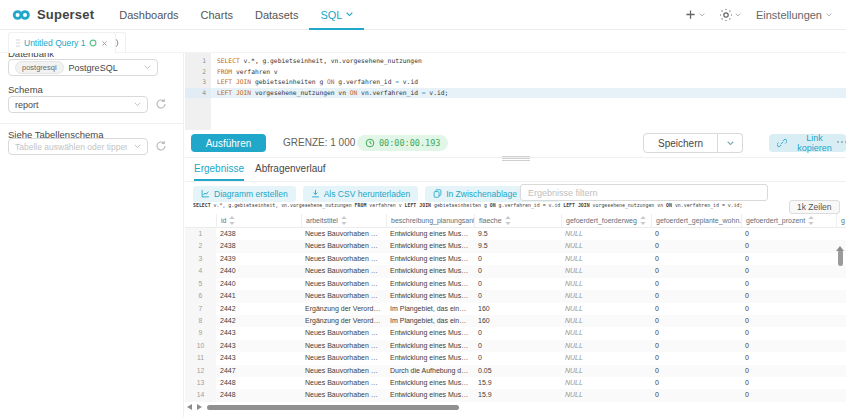 This screenshot has width=846, height=417. Describe the element at coordinates (200, 259) in the screenshot. I see `row-number-cell: 3` at that location.